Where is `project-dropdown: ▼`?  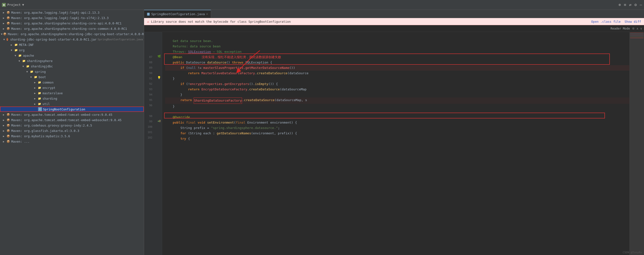
project-dropdown: ▼ is located at coordinates (23, 5).